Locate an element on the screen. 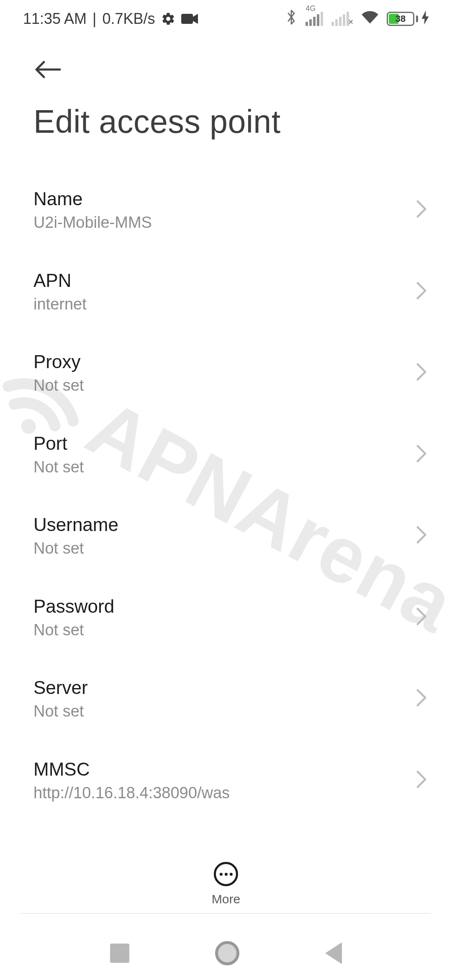  row-label: APN is located at coordinates (226, 281).